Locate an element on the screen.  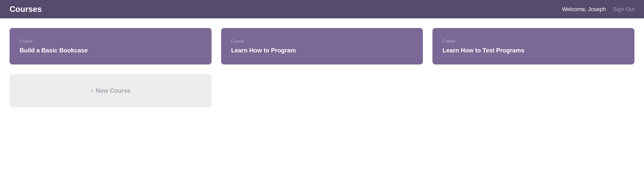
new-course-label: New Course is located at coordinates (113, 91).